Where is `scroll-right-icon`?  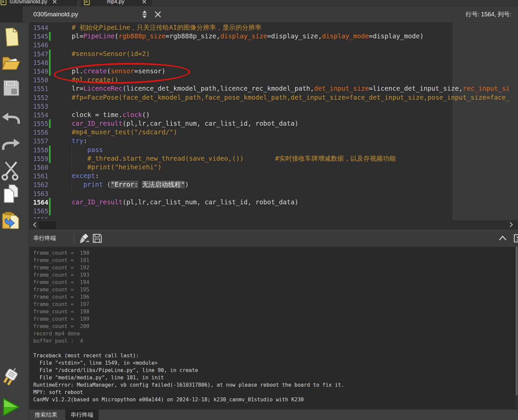 scroll-right-icon is located at coordinates (511, 225).